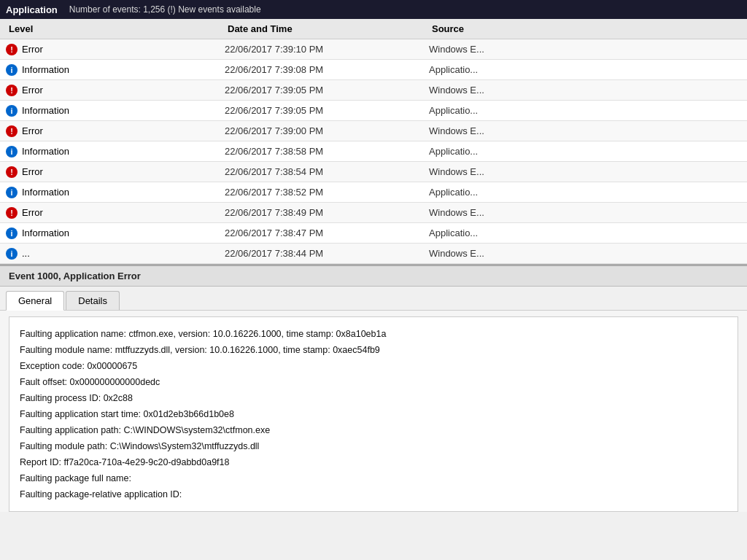 This screenshot has width=747, height=560. Describe the element at coordinates (93, 300) in the screenshot. I see `tab-details: Details` at that location.